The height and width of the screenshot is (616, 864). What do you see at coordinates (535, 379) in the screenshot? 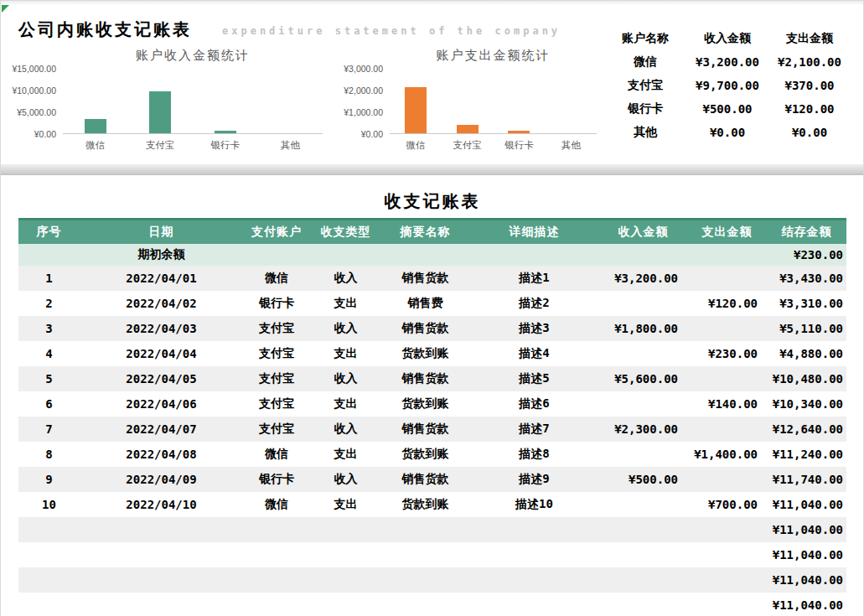
I see `ledger-cell: 描述5` at bounding box center [535, 379].